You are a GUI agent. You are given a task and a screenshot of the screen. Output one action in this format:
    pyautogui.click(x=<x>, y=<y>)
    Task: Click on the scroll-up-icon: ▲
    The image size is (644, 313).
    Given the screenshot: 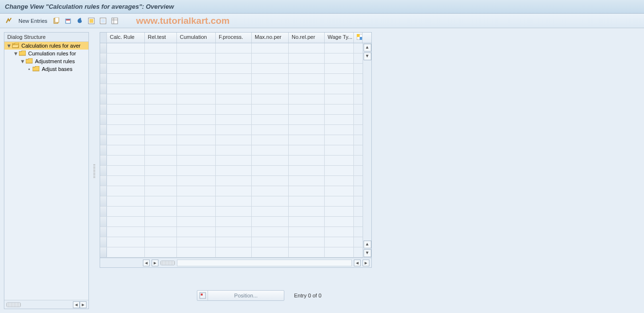 What is the action you would take?
    pyautogui.click(x=367, y=48)
    